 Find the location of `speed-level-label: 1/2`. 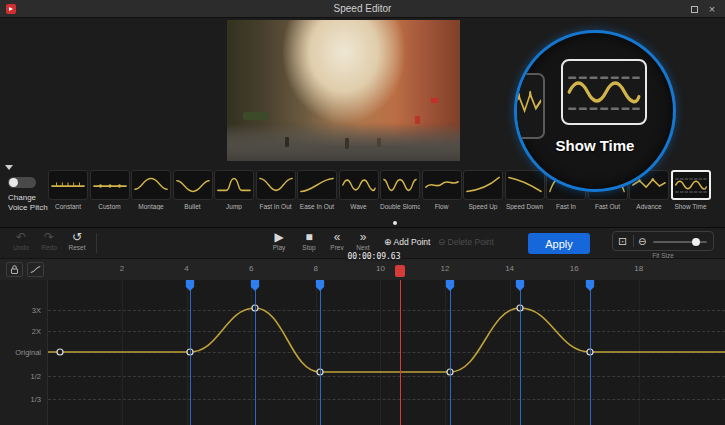

speed-level-label: 1/2 is located at coordinates (36, 376).